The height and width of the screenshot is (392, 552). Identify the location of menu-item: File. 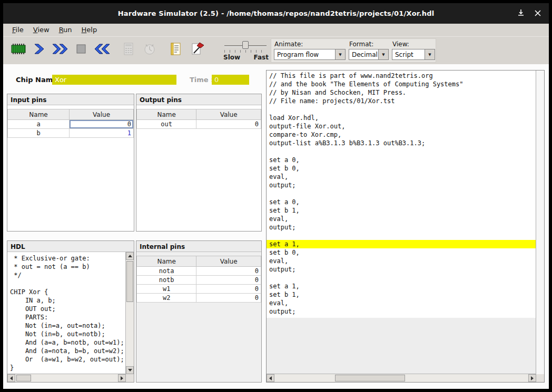
(18, 30).